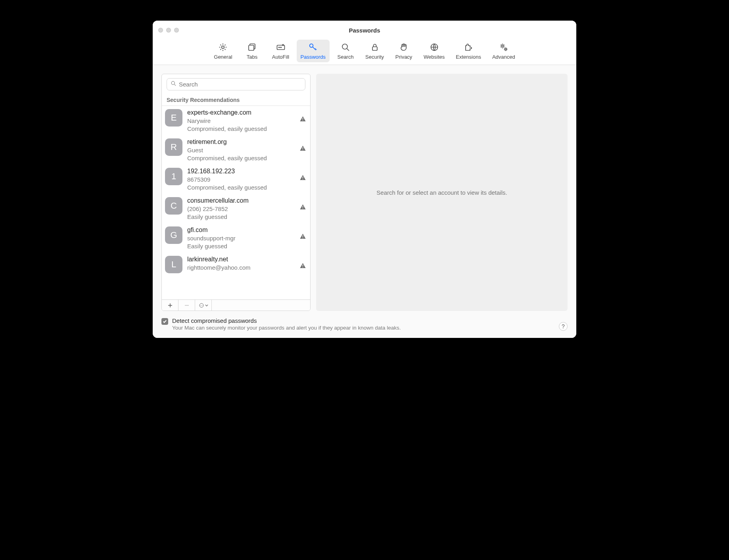 This screenshot has width=729, height=560. What do you see at coordinates (174, 147) in the screenshot?
I see `avatar: R` at bounding box center [174, 147].